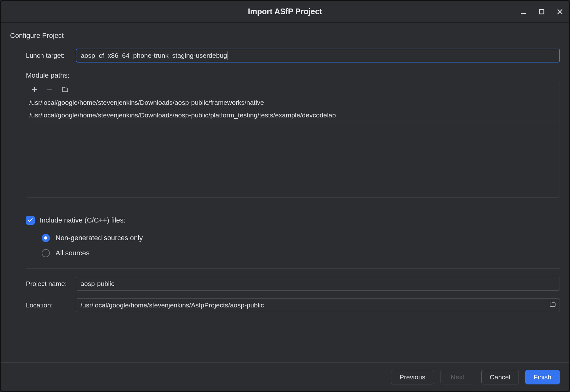 Image resolution: width=570 pixels, height=392 pixels. What do you see at coordinates (318, 56) in the screenshot?
I see `lunch-target-input: aosp_cf_x86_64_phone-trunk_staging-userd…` at bounding box center [318, 56].